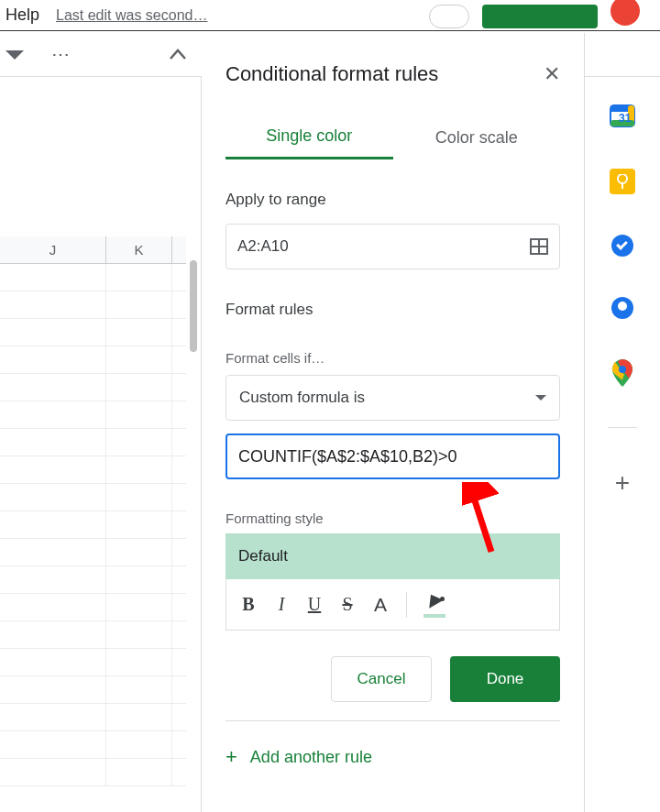 This screenshot has width=660, height=812. Describe the element at coordinates (622, 427) in the screenshot. I see `rail-divider` at that location.